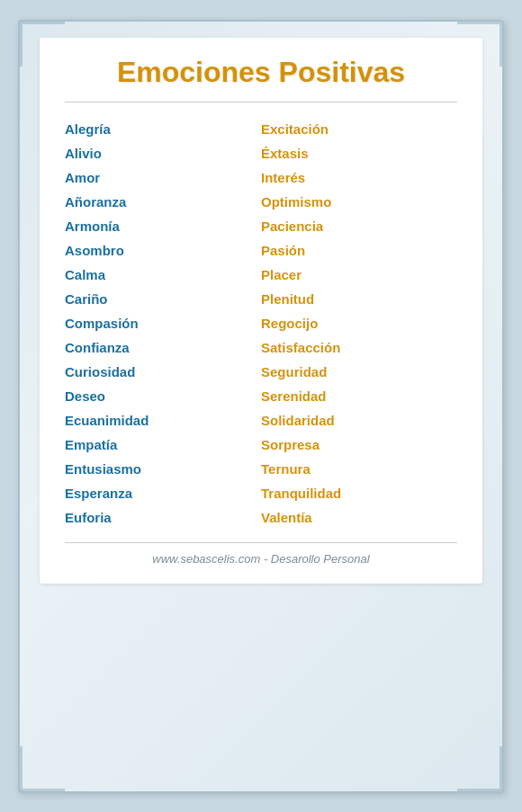 The height and width of the screenshot is (812, 522). What do you see at coordinates (163, 469) in the screenshot?
I see `emotion-left-14: Entusiasmo` at bounding box center [163, 469].